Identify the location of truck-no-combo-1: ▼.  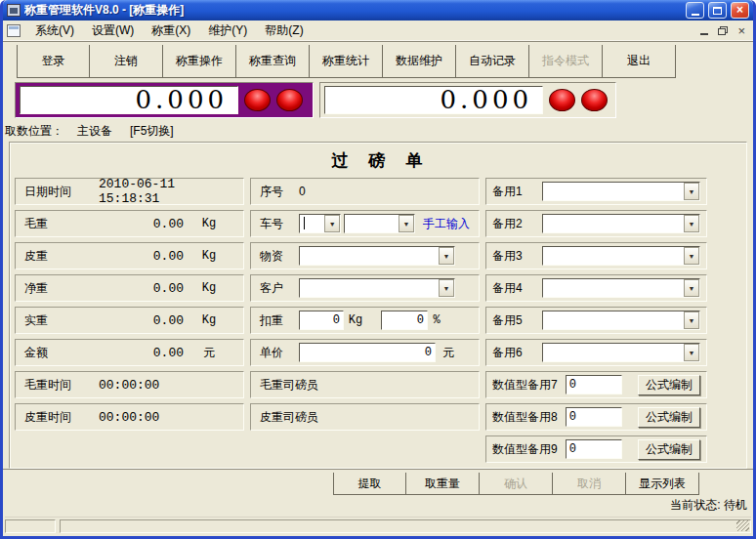
(320, 224).